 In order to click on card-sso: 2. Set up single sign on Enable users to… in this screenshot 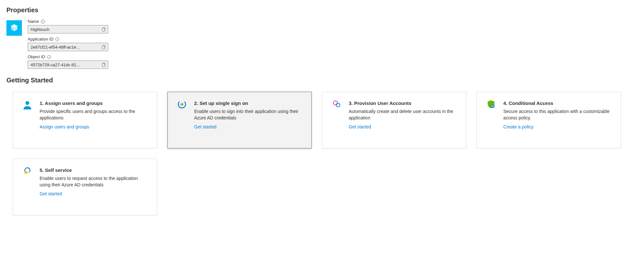, I will do `click(240, 120)`.